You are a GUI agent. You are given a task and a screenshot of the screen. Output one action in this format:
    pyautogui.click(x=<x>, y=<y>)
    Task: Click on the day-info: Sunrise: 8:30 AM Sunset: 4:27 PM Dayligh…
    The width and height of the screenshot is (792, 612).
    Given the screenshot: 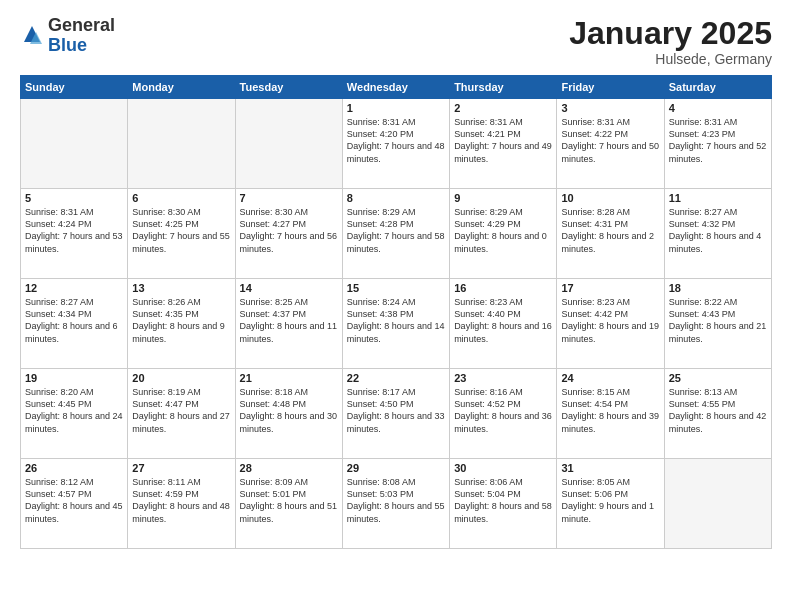 What is the action you would take?
    pyautogui.click(x=289, y=230)
    